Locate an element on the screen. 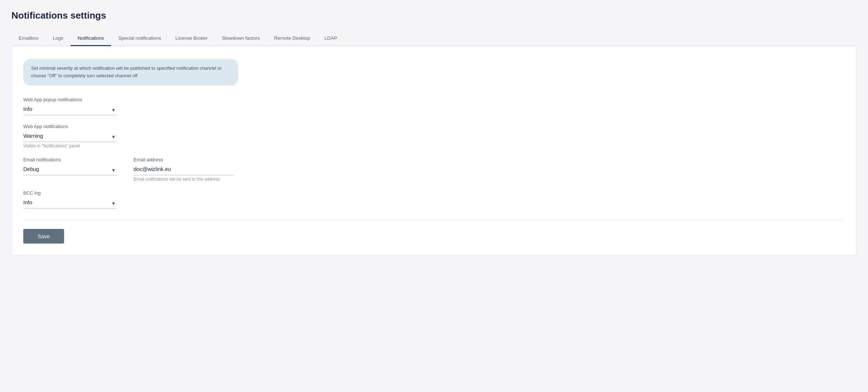  web-app-notifications-section: Web App notifications Off Debug Info War… is located at coordinates (434, 136).